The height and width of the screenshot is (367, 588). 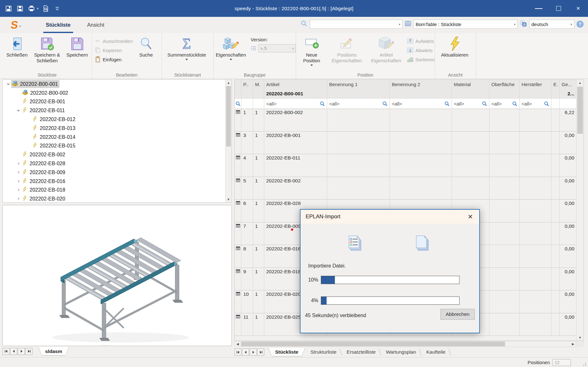 What do you see at coordinates (406, 143) in the screenshot?
I see `table-row: 31202202-EB-0010,00` at bounding box center [406, 143].